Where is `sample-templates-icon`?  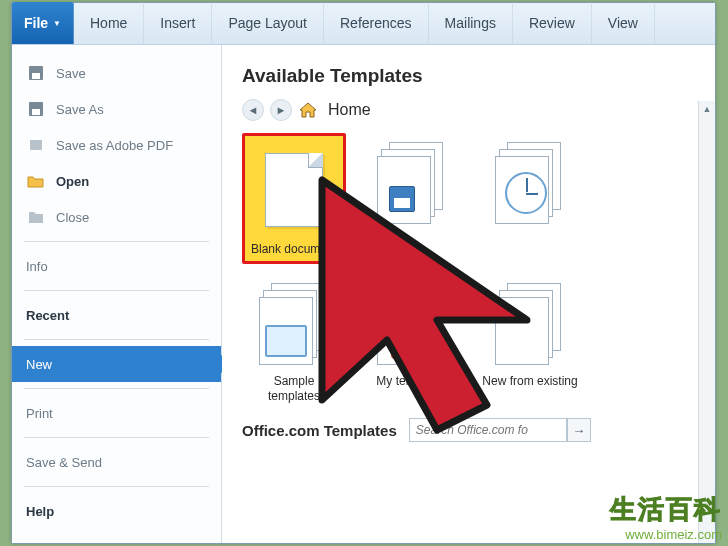 sample-templates-icon is located at coordinates (294, 322).